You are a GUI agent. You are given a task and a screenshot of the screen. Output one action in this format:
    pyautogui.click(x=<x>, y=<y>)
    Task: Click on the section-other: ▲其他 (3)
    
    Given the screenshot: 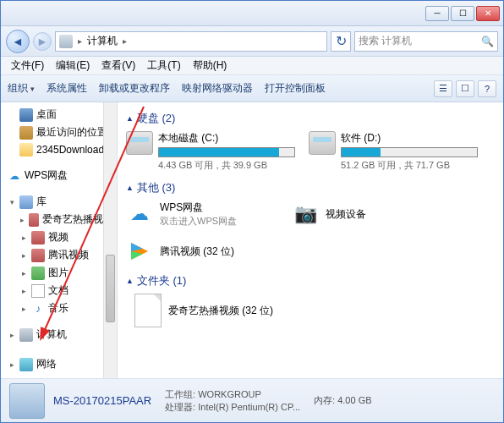 What is the action you would take?
    pyautogui.click(x=310, y=188)
    